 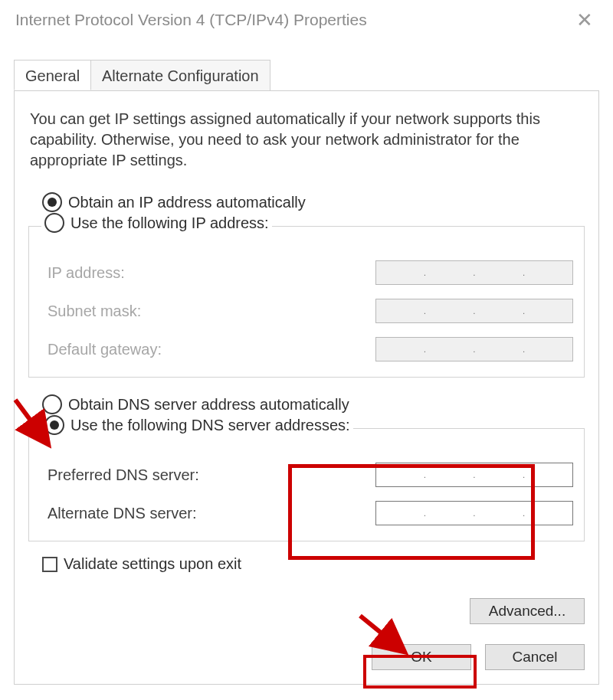 What do you see at coordinates (50, 564) in the screenshot?
I see `checkbox-icon` at bounding box center [50, 564].